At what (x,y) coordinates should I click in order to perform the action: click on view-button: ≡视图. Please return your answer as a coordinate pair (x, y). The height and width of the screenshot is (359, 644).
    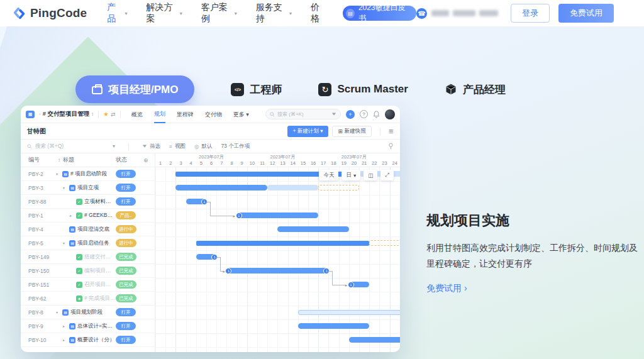
    Looking at the image, I should click on (177, 146).